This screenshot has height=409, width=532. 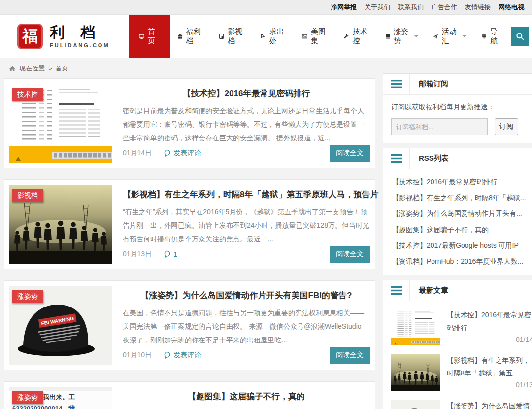 What do you see at coordinates (137, 153) in the screenshot?
I see `article-date: 01月14日` at bounding box center [137, 153].